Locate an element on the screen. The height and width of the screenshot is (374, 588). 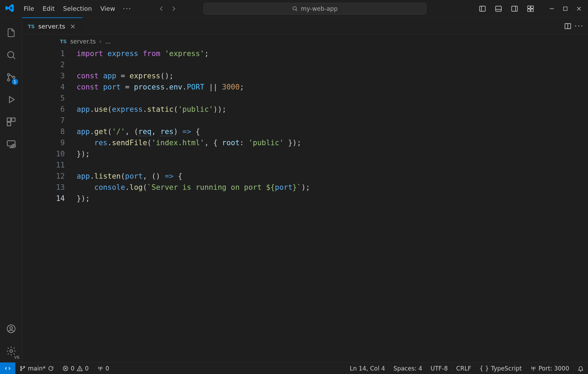
activity-settings-icon: VS is located at coordinates (11, 351).